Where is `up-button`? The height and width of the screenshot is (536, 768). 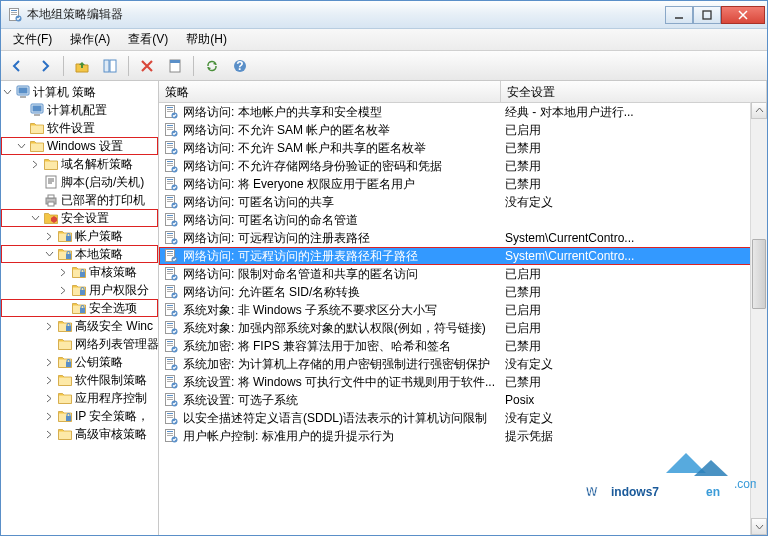 up-button is located at coordinates (82, 66).